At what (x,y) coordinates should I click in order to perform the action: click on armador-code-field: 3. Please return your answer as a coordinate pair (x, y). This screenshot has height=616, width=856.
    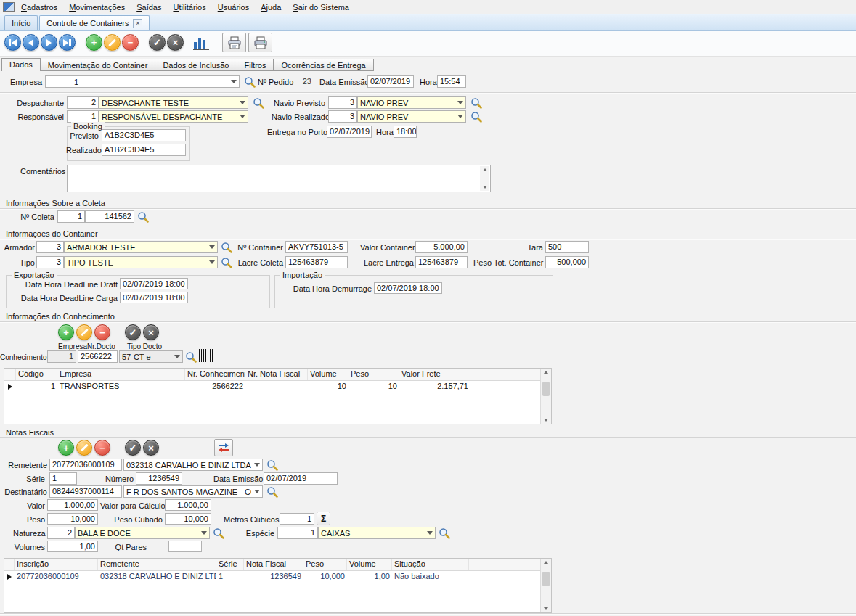
    Looking at the image, I should click on (50, 247).